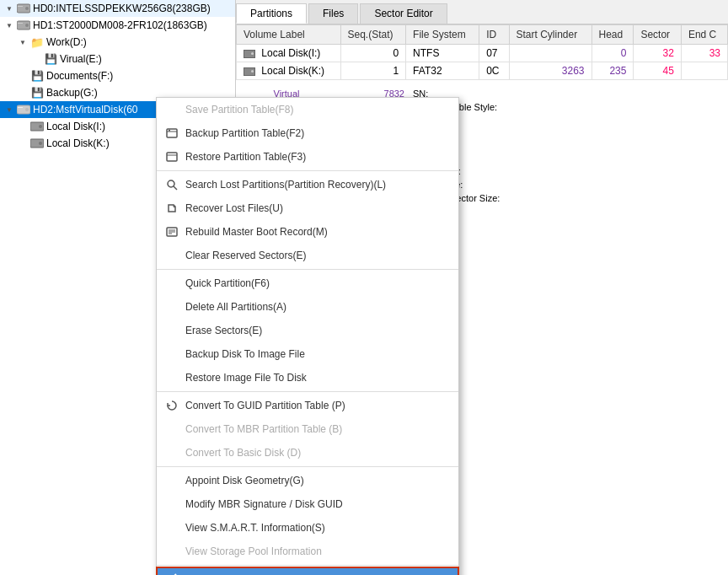 The height and width of the screenshot is (575, 728). Describe the element at coordinates (118, 8) in the screenshot. I see `tree-item-hd0: HD0:INTELSSDPEKKW256G8(238GB)` at that location.